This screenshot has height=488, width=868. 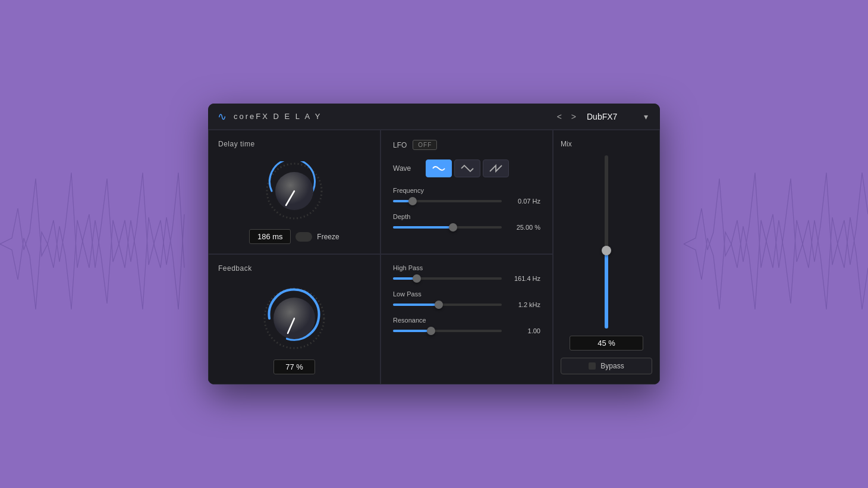 What do you see at coordinates (447, 227) in the screenshot?
I see `depth-slider` at bounding box center [447, 227].